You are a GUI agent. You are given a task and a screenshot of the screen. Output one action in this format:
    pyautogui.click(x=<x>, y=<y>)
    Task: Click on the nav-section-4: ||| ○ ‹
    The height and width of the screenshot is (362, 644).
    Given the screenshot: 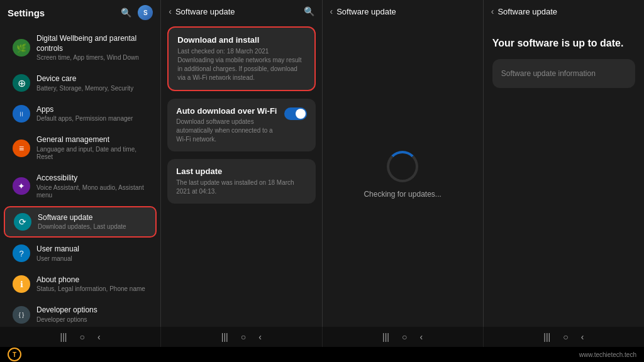 What is the action you would take?
    pyautogui.click(x=564, y=337)
    